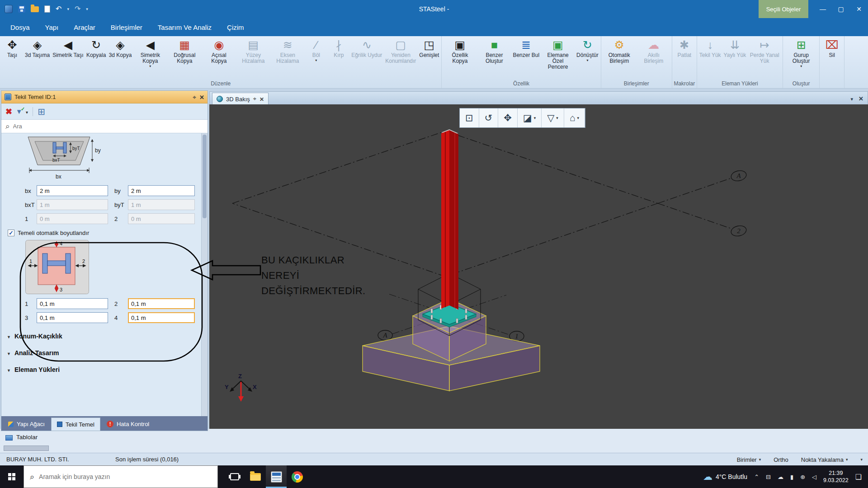 The height and width of the screenshot is (488, 868). Describe the element at coordinates (489, 118) in the screenshot. I see `view-tool-button: ↺` at that location.